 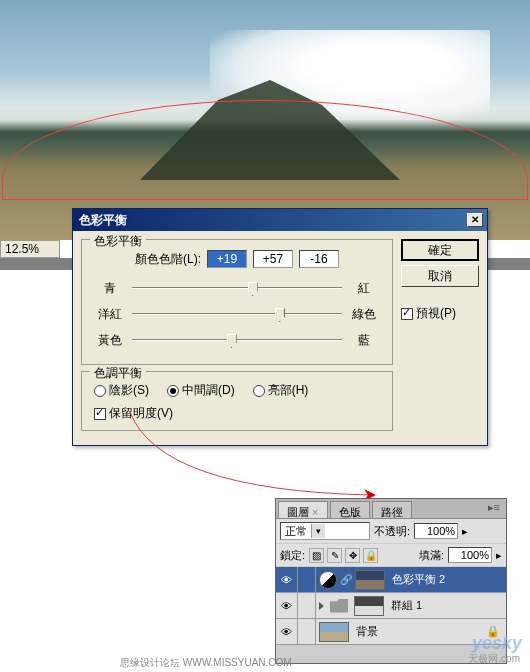 I want to click on level-cyan-red-input: +19, so click(x=227, y=259).